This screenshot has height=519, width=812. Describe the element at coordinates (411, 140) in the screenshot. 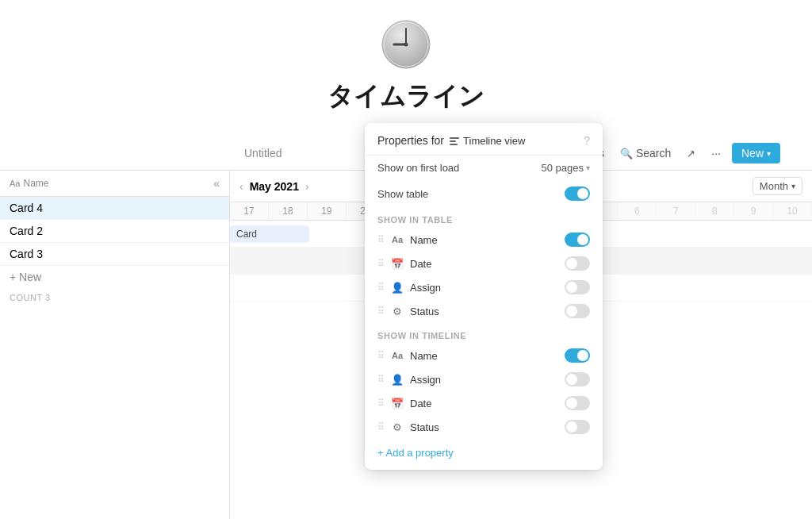

I see `popup-title-text: Properties for` at that location.